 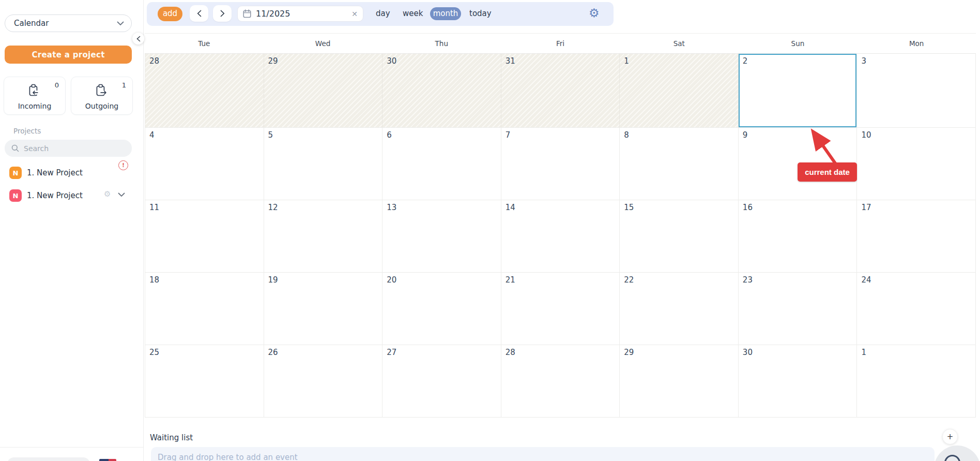 I want to click on weekday-header: Fri, so click(x=560, y=43).